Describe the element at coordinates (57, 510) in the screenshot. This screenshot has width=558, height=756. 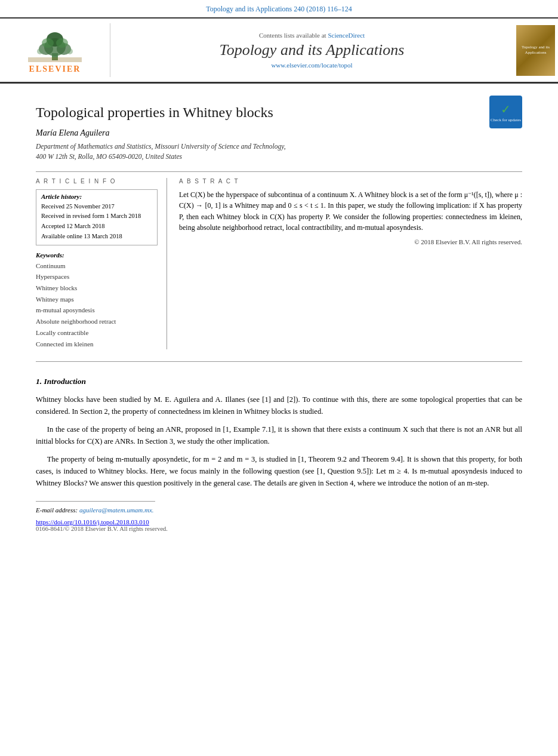
I see `email-label: E-mail address:` at that location.